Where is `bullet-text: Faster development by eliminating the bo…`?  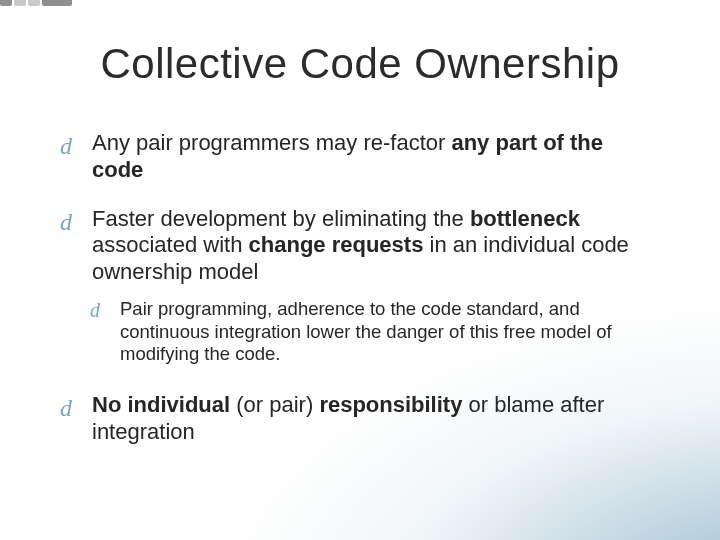 bullet-text: Faster development by eliminating the bo… is located at coordinates (360, 246).